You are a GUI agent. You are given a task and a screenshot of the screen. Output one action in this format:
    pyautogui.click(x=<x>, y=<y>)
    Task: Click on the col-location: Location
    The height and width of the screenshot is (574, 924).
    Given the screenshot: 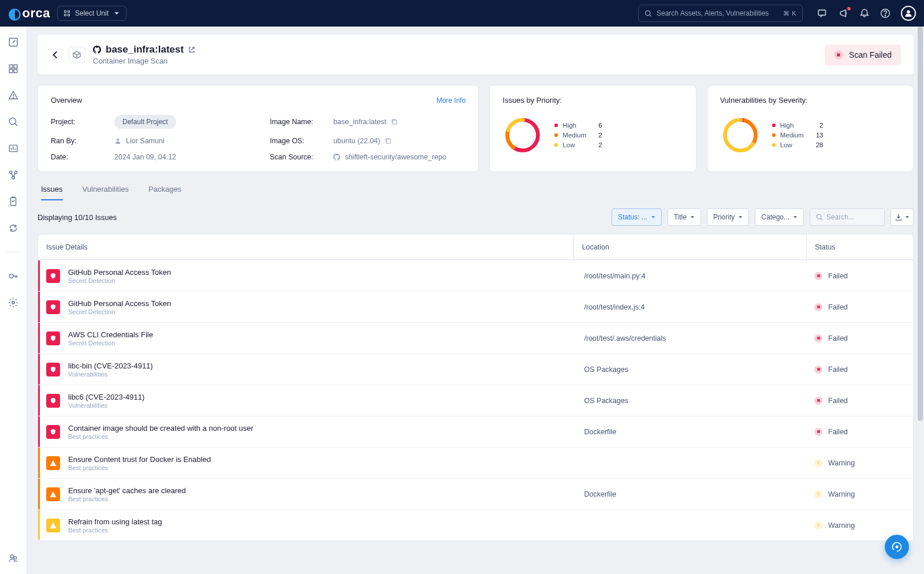 What is the action you would take?
    pyautogui.click(x=690, y=247)
    